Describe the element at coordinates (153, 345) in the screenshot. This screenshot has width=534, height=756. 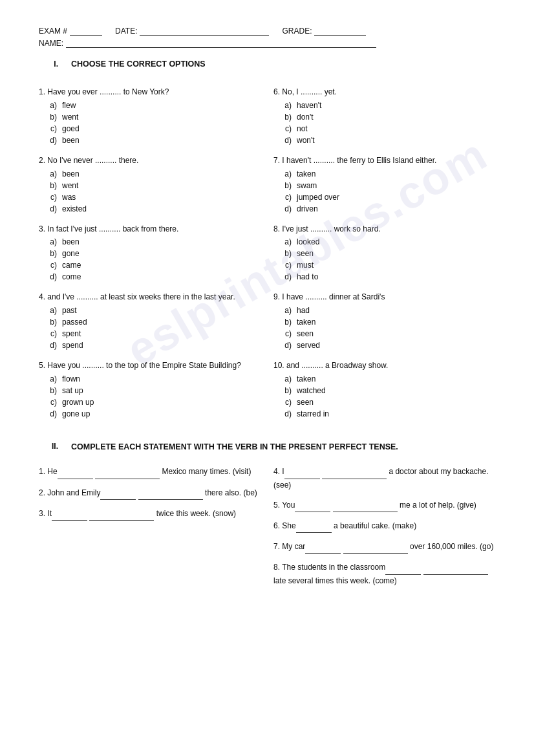
I see `option-item: d)spend` at that location.